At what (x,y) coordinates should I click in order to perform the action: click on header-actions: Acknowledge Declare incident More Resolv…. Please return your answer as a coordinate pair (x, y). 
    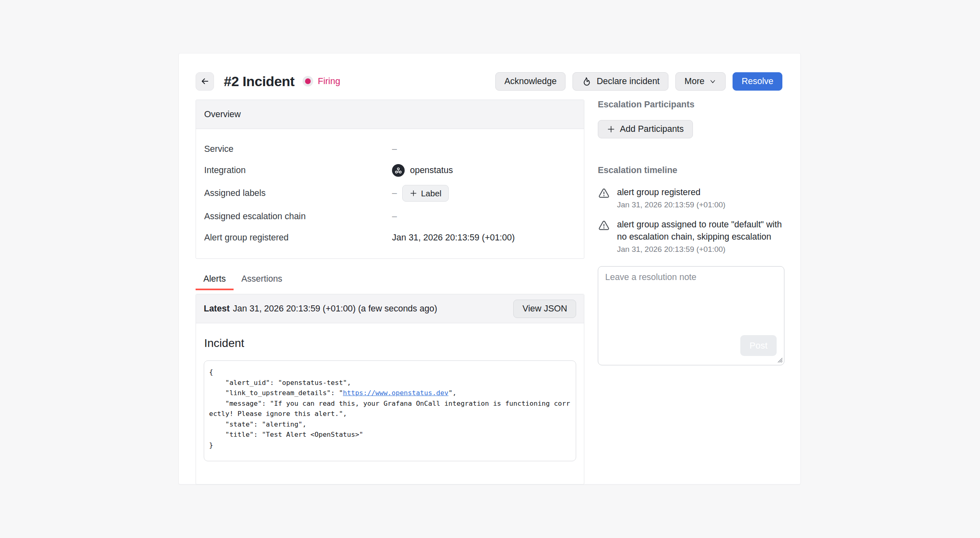
    Looking at the image, I should click on (639, 82).